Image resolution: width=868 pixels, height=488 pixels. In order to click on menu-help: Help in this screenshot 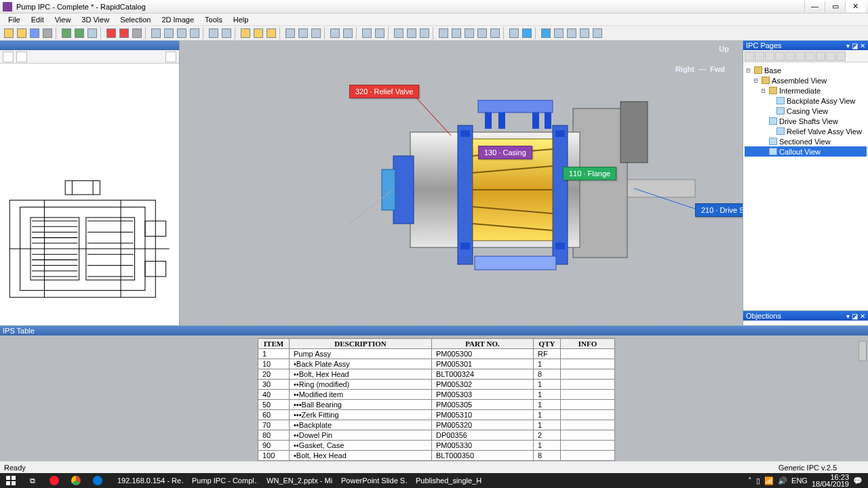, I will do `click(241, 20)`.